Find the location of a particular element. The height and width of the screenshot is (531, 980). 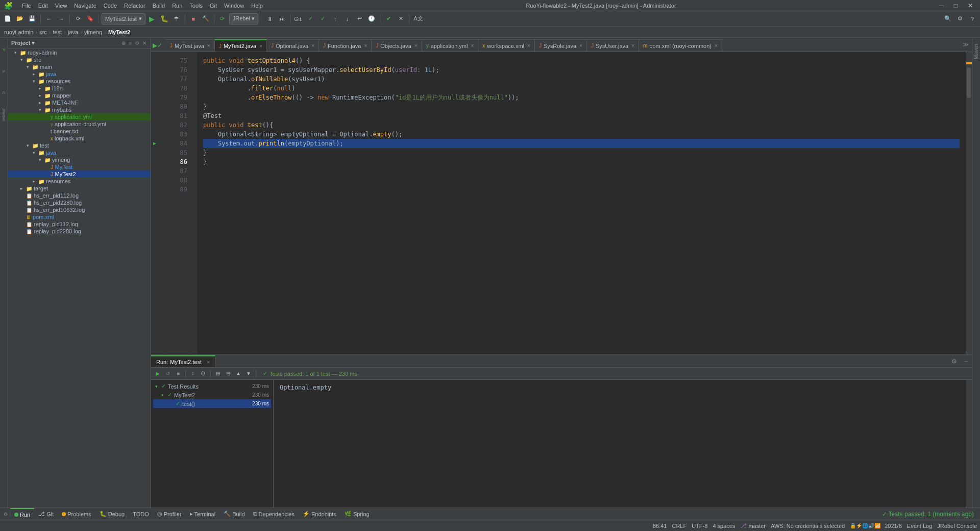

nav-src: src is located at coordinates (43, 32).